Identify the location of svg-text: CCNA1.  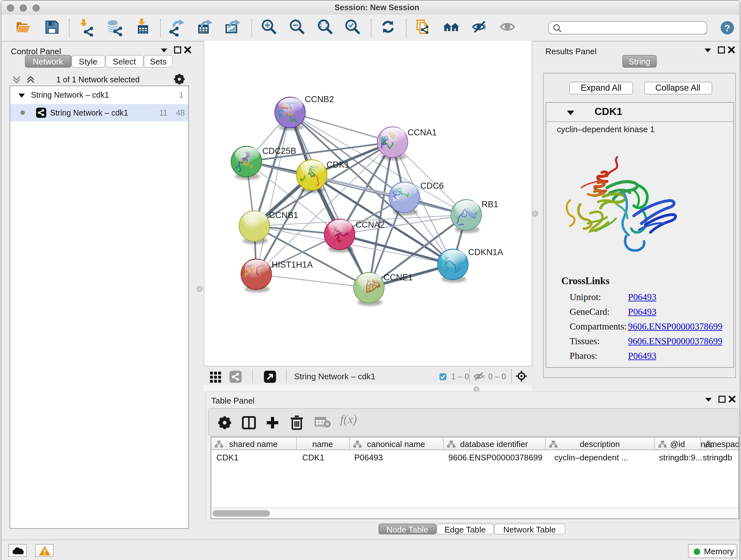
(422, 133).